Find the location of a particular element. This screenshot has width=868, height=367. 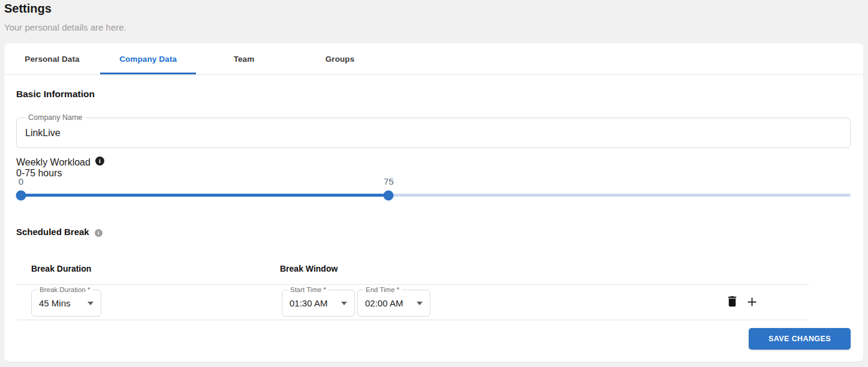

scheduled-break-heading: Scheduled Breaki is located at coordinates (59, 231).